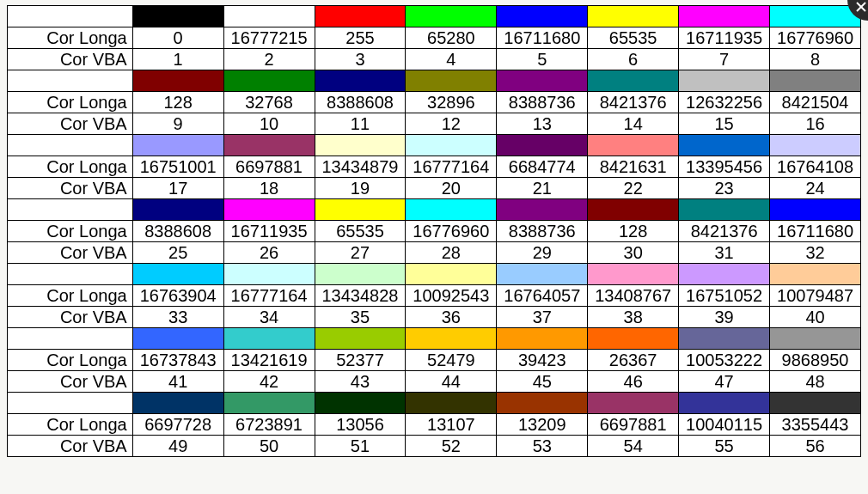 Image resolution: width=868 pixels, height=494 pixels. What do you see at coordinates (178, 361) in the screenshot?
I see `long-value-cell: 16737843` at bounding box center [178, 361].